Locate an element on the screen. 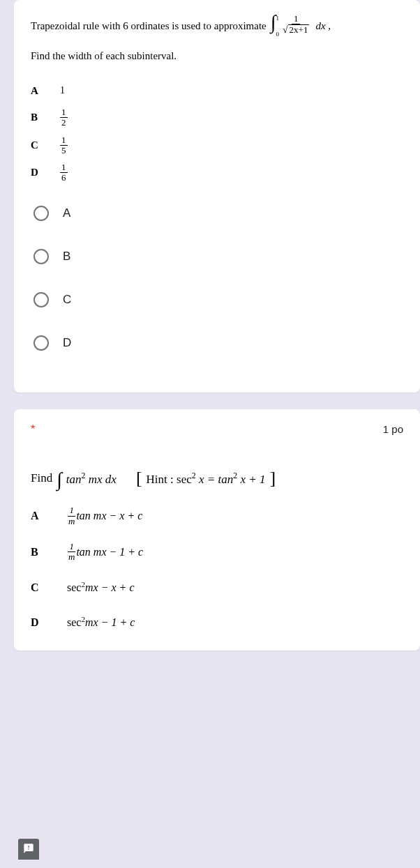 This screenshot has height=868, width=420. table-row: C 15 is located at coordinates (217, 146).